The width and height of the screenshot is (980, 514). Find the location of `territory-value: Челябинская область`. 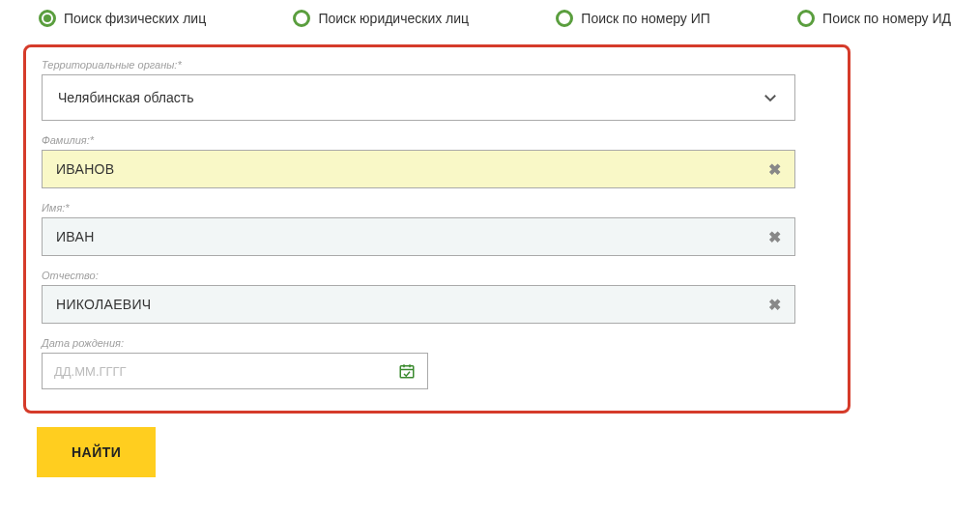

territory-value: Челябинская область is located at coordinates (126, 98).